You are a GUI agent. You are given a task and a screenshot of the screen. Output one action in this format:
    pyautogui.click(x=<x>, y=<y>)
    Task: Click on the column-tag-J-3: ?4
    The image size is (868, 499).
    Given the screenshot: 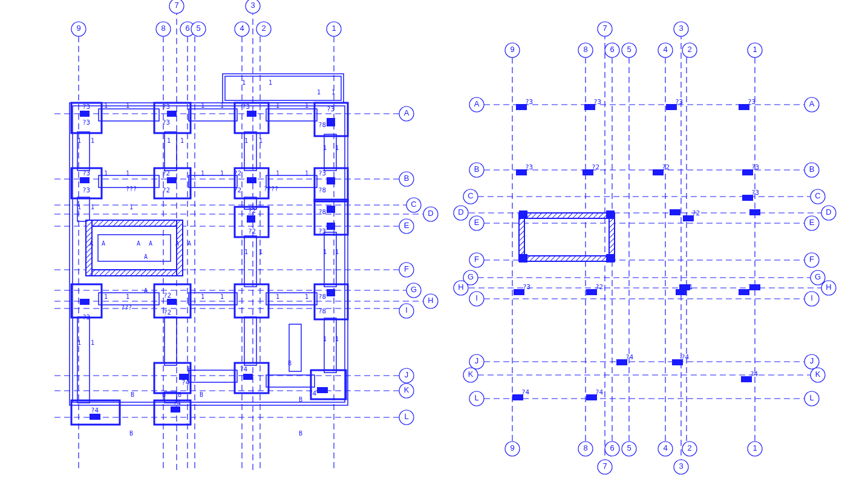 What is the action you would take?
    pyautogui.click(x=685, y=357)
    